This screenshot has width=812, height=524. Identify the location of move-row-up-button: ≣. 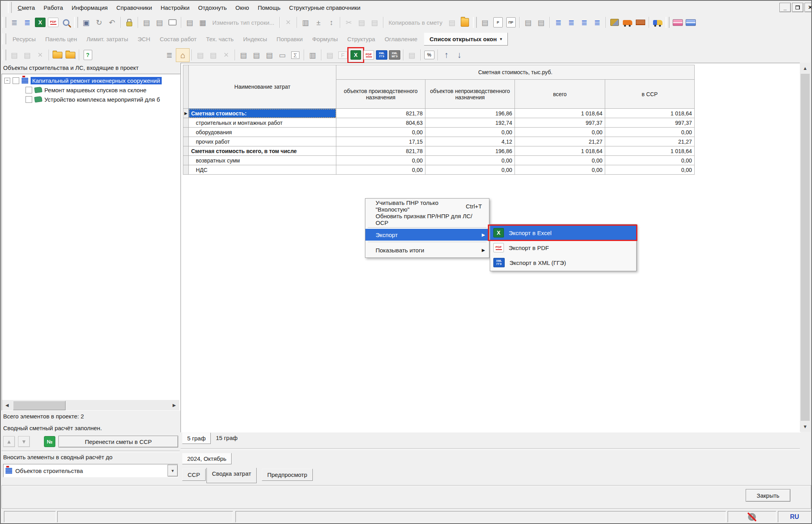
(571, 23).